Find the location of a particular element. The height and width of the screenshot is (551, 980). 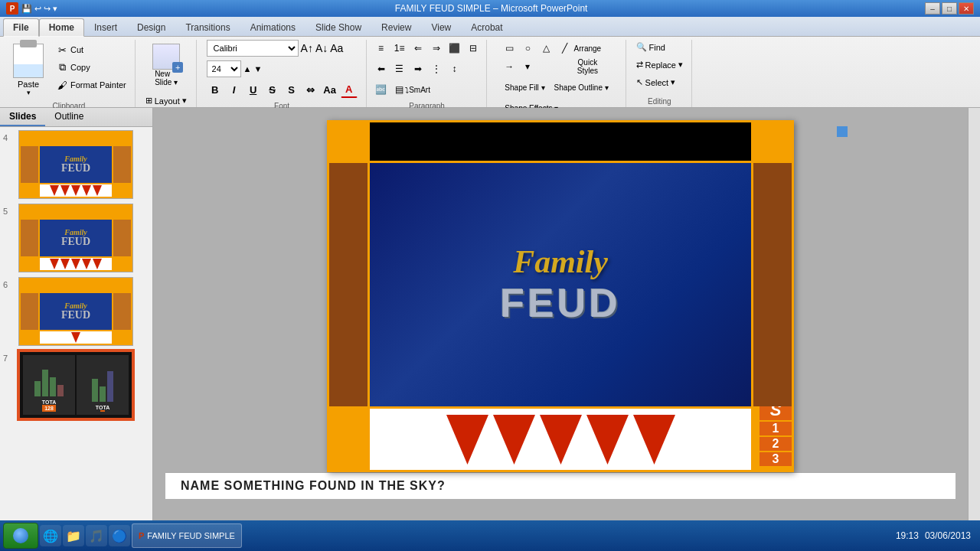

underline-button: U is located at coordinates (253, 90).